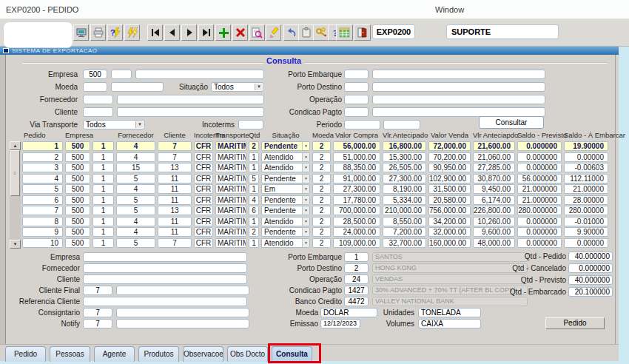 The image size is (629, 364). What do you see at coordinates (155, 33) in the screenshot?
I see `first-record-button` at bounding box center [155, 33].